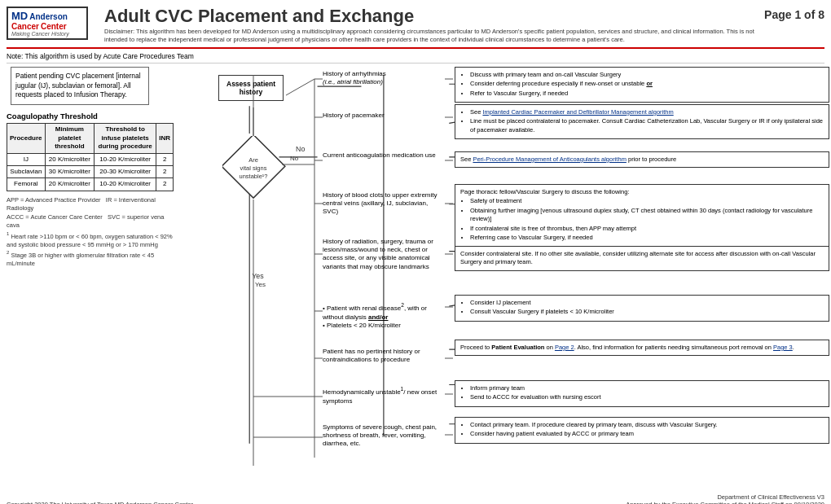  What do you see at coordinates (383, 156) in the screenshot?
I see `node-anticoag: Current anticoagulation medication use` at bounding box center [383, 156].